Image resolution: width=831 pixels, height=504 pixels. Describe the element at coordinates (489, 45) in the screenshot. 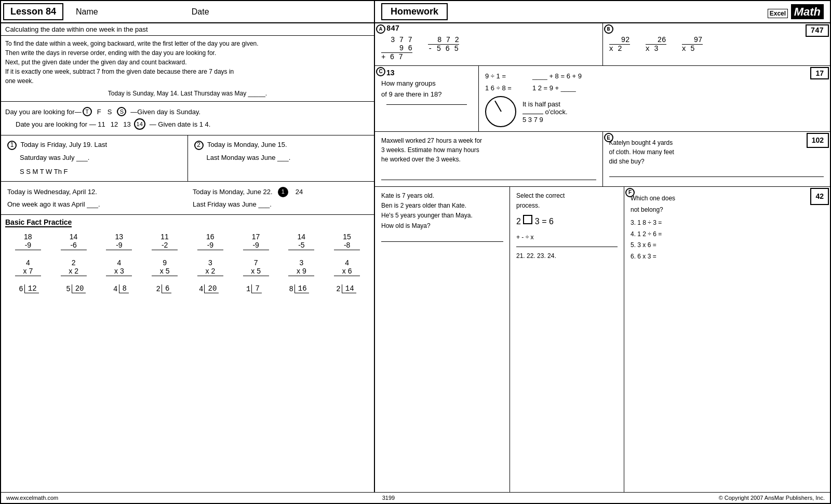

I see `section-a: A 847 3 7 7 9 6 + 6 7 8 7 2 - 5 6 5` at that location.